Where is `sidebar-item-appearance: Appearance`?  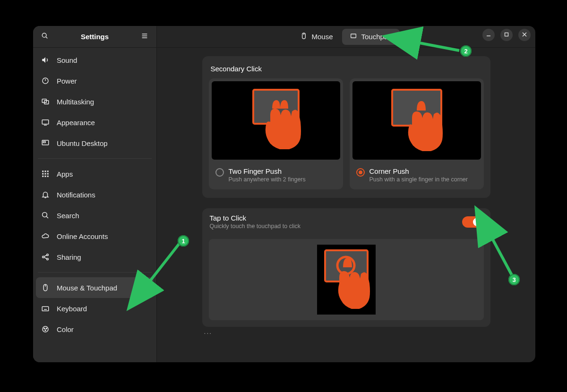
sidebar-item-appearance: Appearance is located at coordinates (94, 122).